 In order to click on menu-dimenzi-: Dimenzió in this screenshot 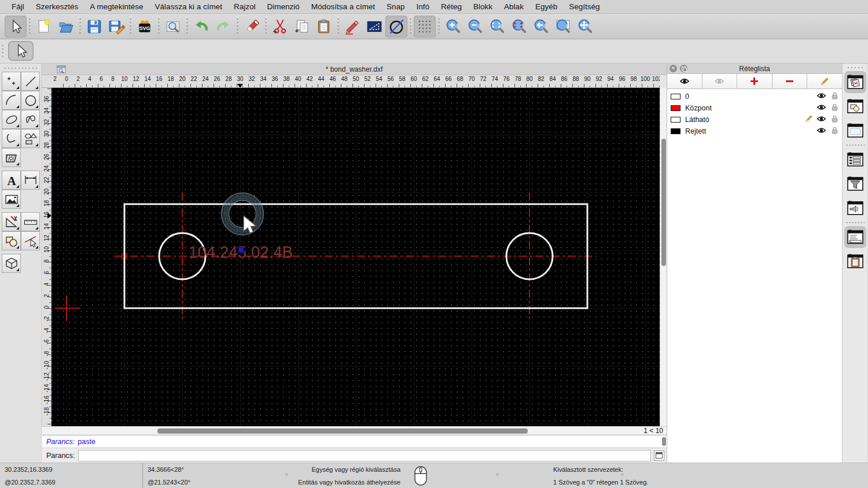, I will do `click(283, 7)`.